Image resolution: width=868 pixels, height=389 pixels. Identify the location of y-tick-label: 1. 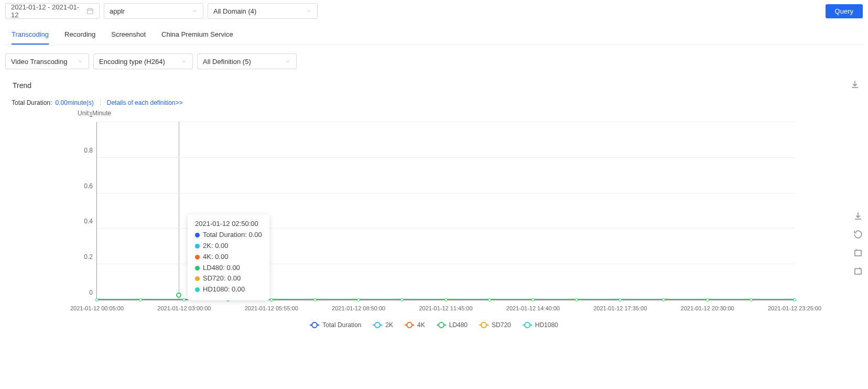
(84, 115).